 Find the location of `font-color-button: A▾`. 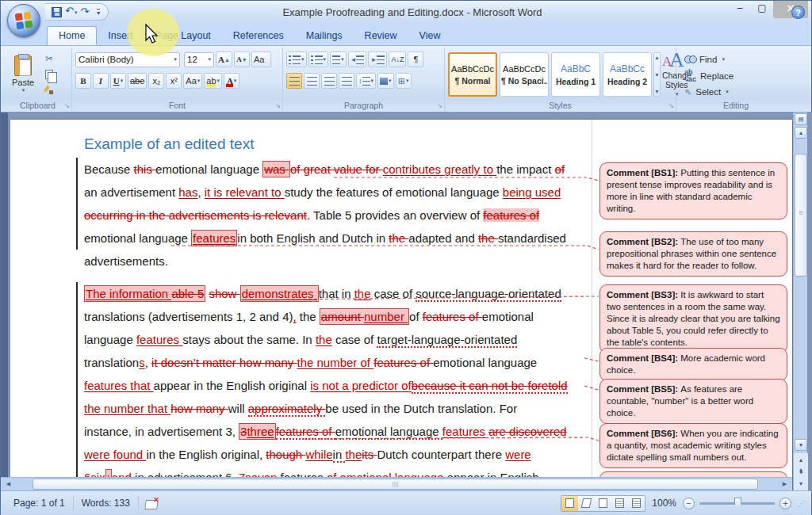

font-color-button: A▾ is located at coordinates (232, 81).